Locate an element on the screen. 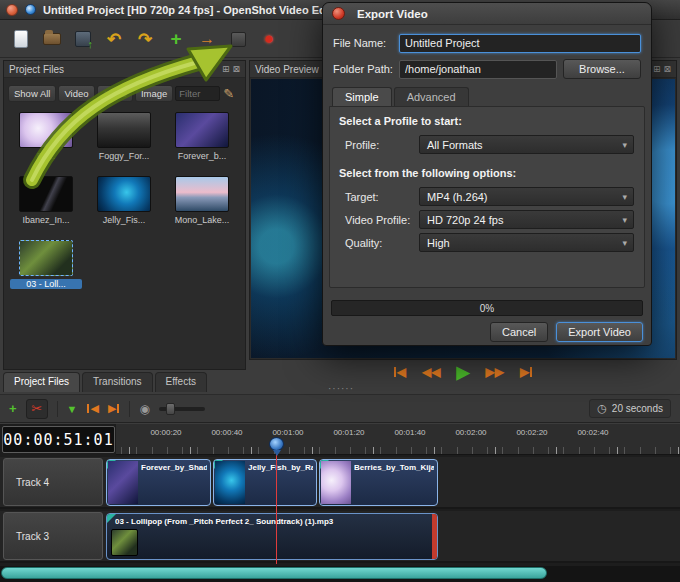 The image size is (680, 582). media-item-lollipop-selected: 03 - Loll... is located at coordinates (46, 267).